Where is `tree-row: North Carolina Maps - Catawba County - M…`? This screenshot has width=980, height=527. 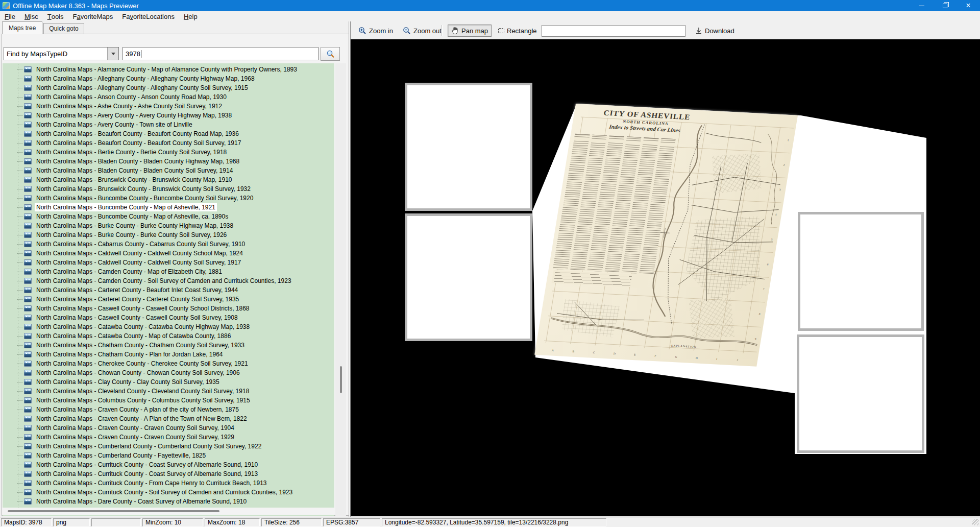
tree-row: North Carolina Maps - Catawba County - M… is located at coordinates (168, 336).